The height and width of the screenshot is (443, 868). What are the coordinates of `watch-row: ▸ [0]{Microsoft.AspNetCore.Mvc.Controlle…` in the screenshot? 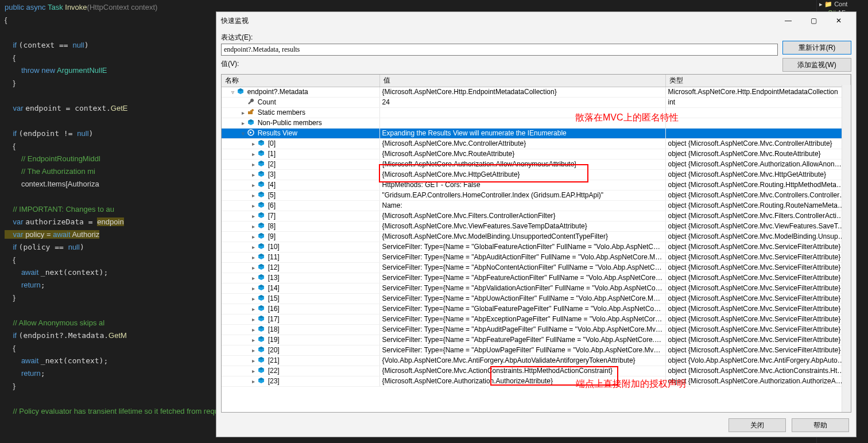 It's located at (536, 144).